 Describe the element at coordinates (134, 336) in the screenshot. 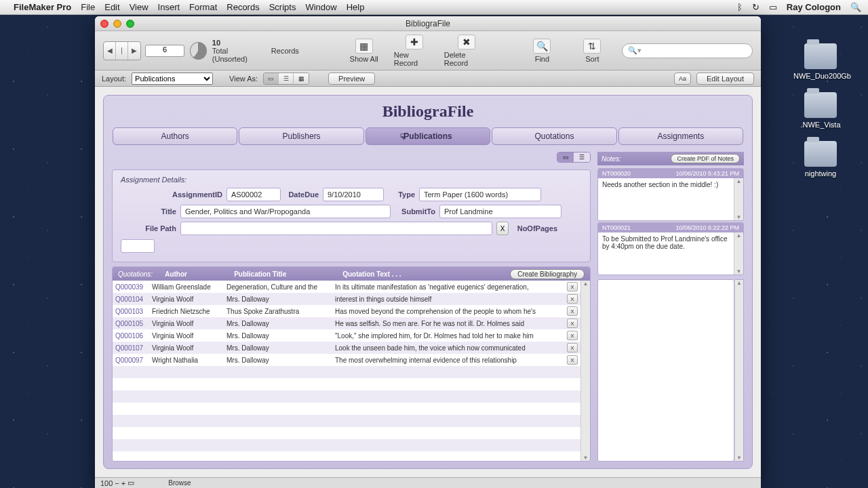

I see `quotation-id: Q000106` at that location.